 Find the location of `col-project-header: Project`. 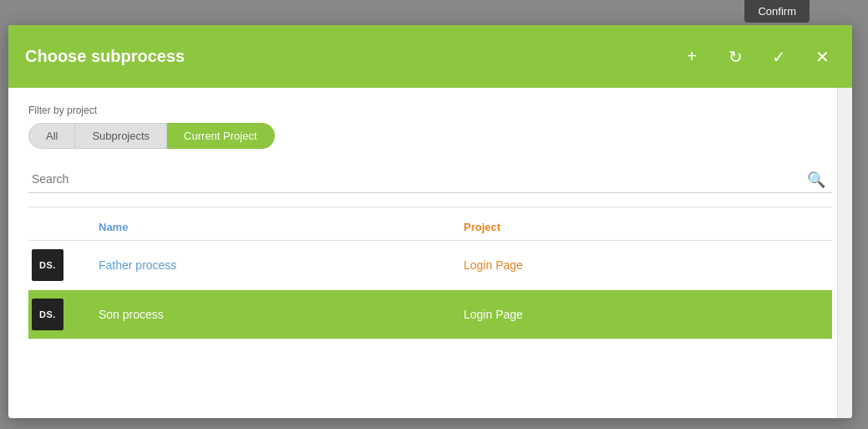

col-project-header: Project is located at coordinates (647, 227).